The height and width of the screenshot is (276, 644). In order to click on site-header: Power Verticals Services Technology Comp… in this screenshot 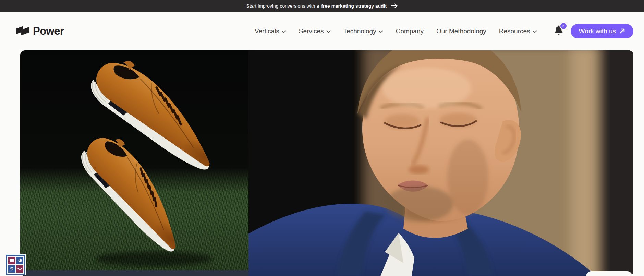, I will do `click(322, 31)`.